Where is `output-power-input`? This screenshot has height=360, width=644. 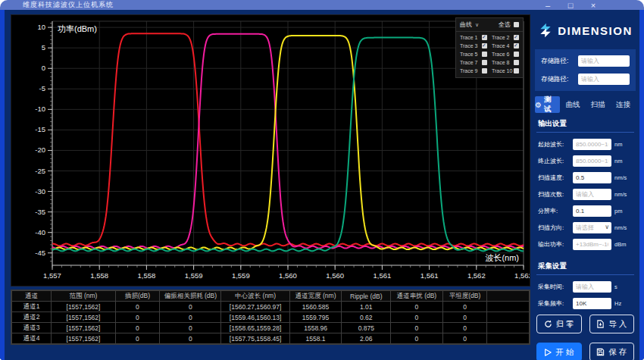
output-power-input is located at coordinates (592, 244).